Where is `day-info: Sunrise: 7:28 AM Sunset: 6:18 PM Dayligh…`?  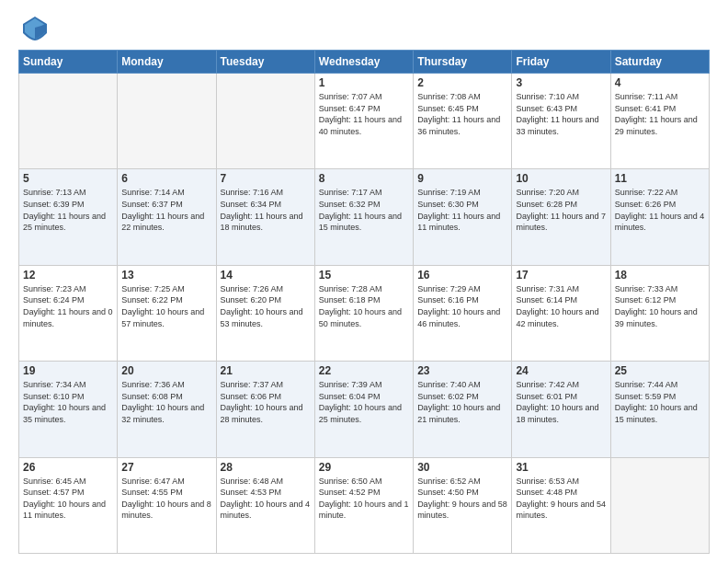 day-info: Sunrise: 7:28 AM Sunset: 6:18 PM Dayligh… is located at coordinates (364, 306).